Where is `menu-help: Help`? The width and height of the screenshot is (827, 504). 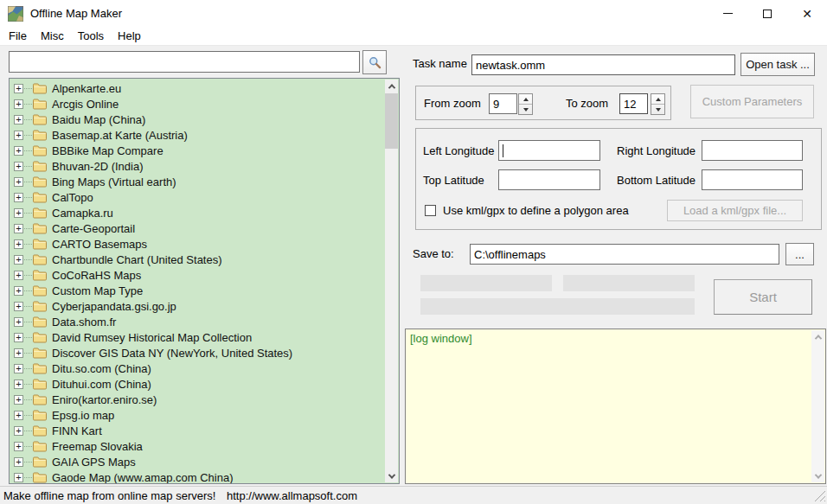
menu-help: Help is located at coordinates (130, 36).